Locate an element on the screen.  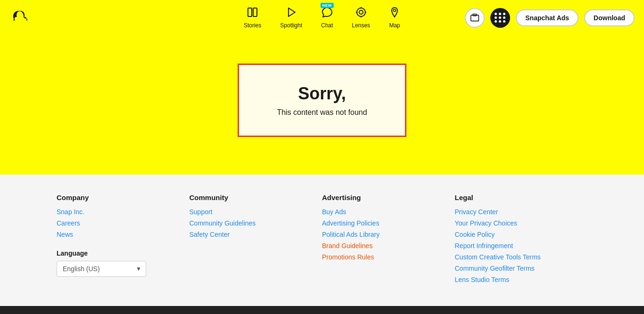
link-snap-inc: Snap Inc. is located at coordinates (123, 212).